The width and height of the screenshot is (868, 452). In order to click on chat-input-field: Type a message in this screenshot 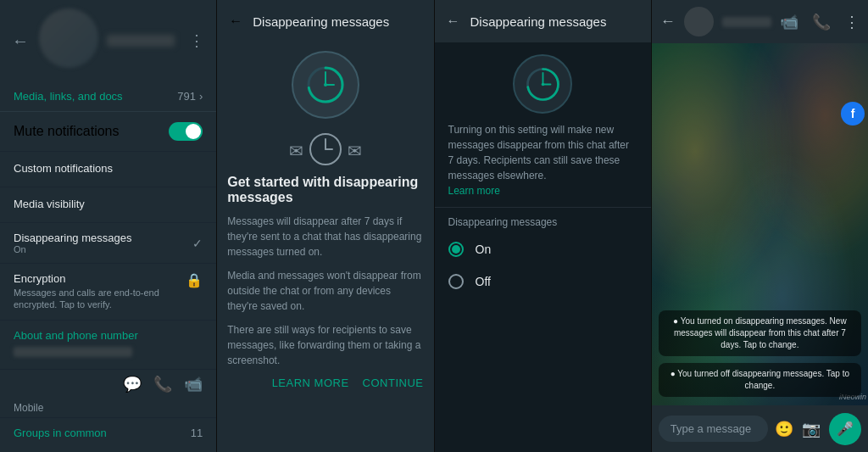, I will do `click(714, 429)`.